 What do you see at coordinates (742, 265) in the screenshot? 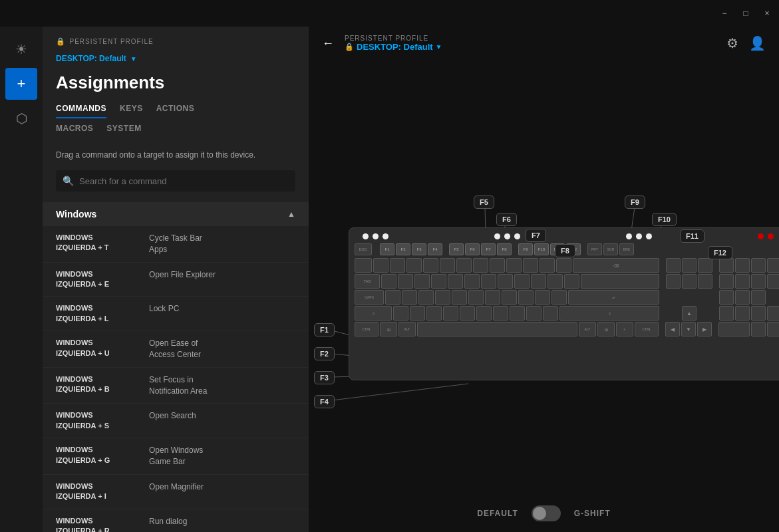
I see `key-num-div` at bounding box center [742, 265].